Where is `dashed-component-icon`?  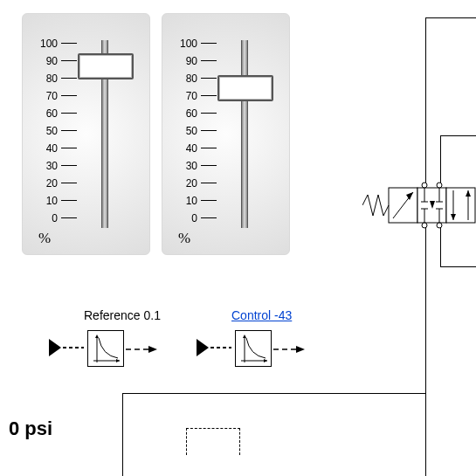
dashed-component-icon is located at coordinates (213, 442).